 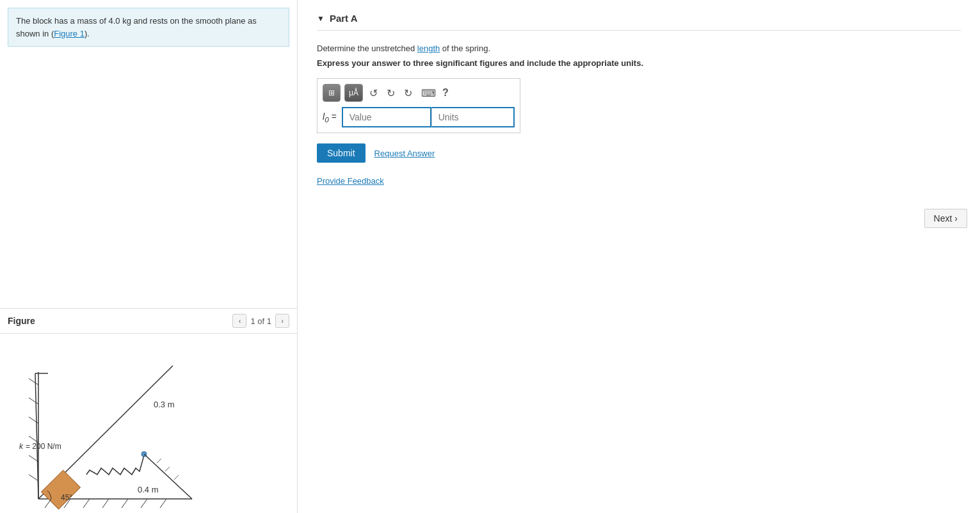 What do you see at coordinates (408, 93) in the screenshot?
I see `refresh-button: ↻` at bounding box center [408, 93].